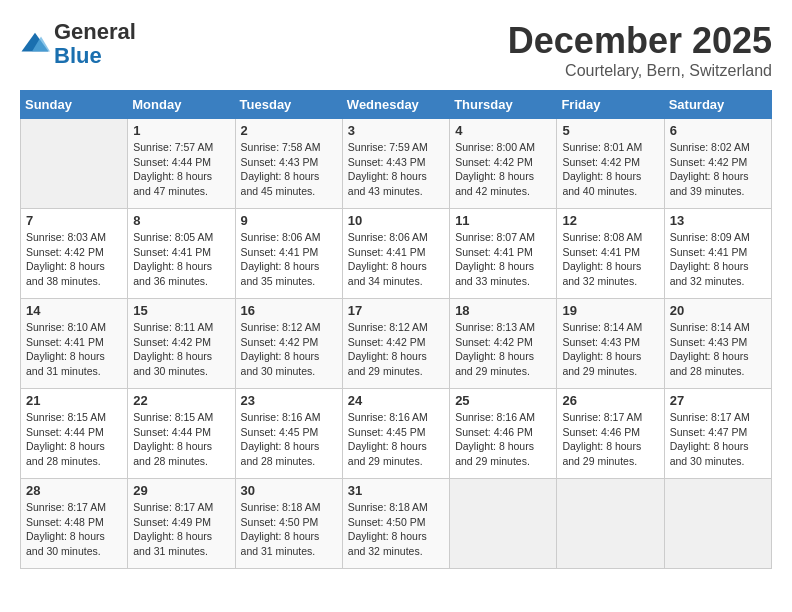  What do you see at coordinates (78, 44) in the screenshot?
I see `logo: General Blue` at bounding box center [78, 44].